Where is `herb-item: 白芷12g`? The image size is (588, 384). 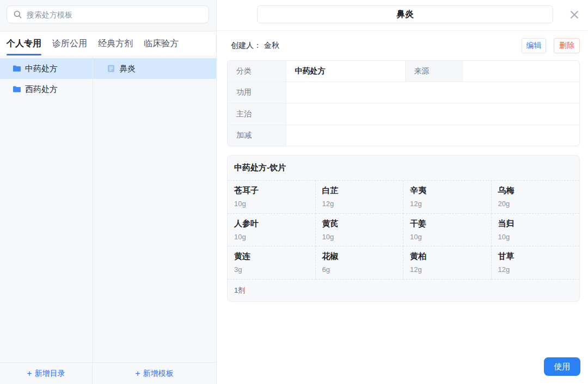 herb-item: 白芷12g is located at coordinates (360, 197).